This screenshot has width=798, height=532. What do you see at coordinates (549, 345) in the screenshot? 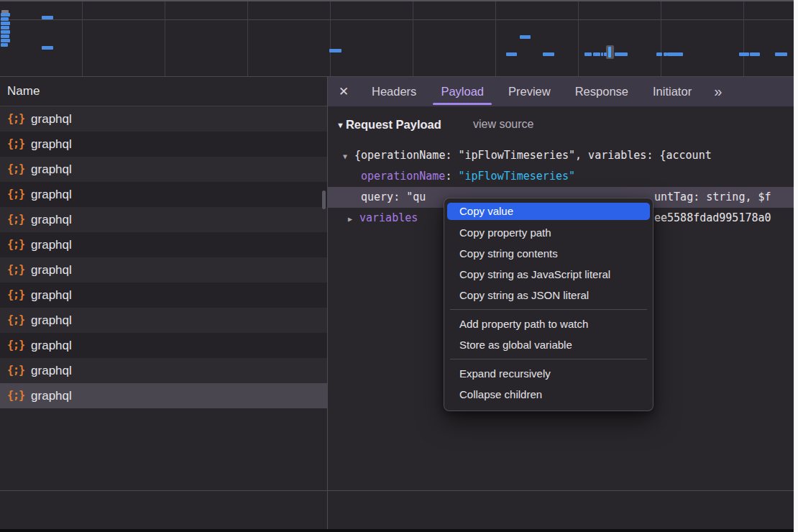
I see `menu-item-store-as-global-variable: Store as global variable` at bounding box center [549, 345].